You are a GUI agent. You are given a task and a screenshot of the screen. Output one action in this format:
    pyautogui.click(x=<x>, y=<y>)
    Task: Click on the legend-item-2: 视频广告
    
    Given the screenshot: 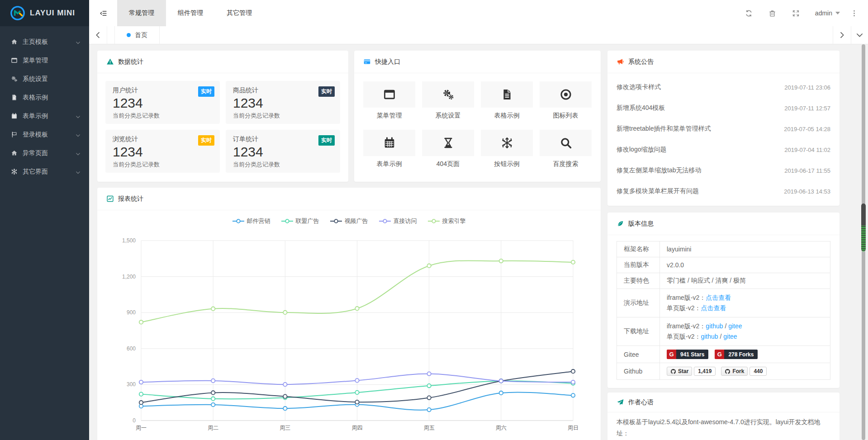 What is the action you would take?
    pyautogui.click(x=349, y=221)
    